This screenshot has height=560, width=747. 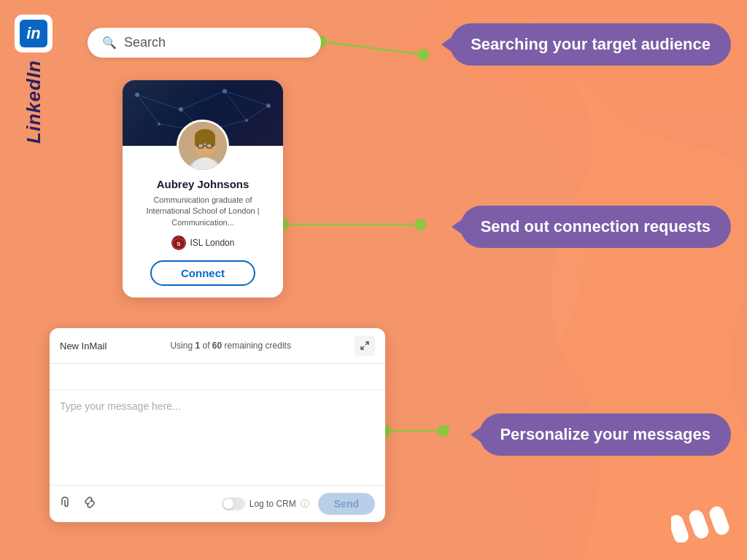 What do you see at coordinates (34, 34) in the screenshot?
I see `linkedin-icon: in` at bounding box center [34, 34].